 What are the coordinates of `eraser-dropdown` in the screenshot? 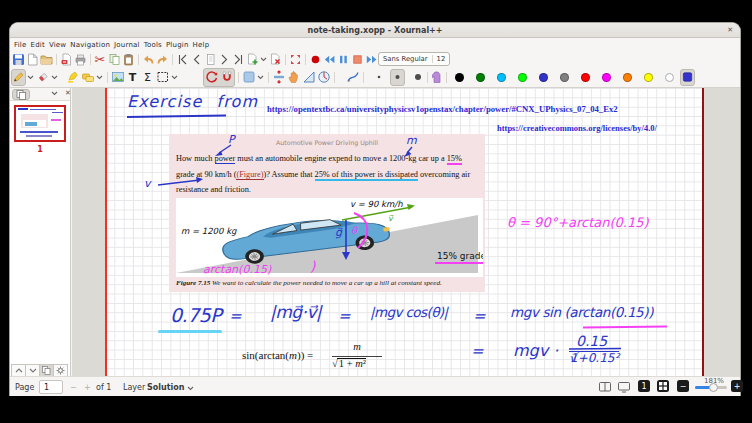 It's located at (54, 77).